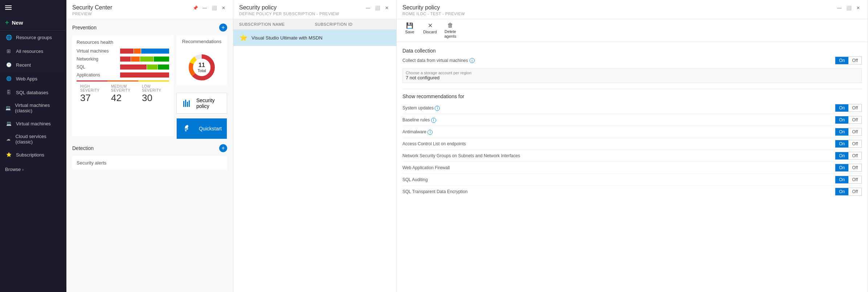  I want to click on delete-agents-toolbar-button: 🗑 Deleteagents, so click(450, 30).